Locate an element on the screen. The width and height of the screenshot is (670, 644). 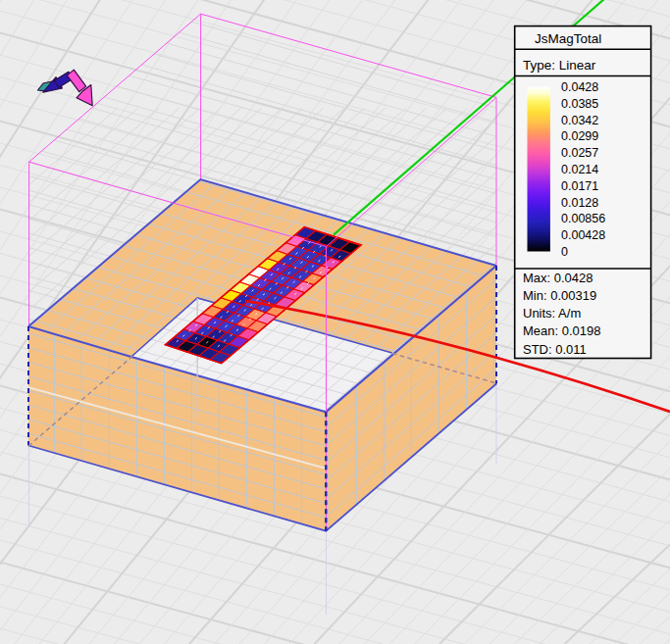
svg-text: 0.00428 is located at coordinates (583, 235).